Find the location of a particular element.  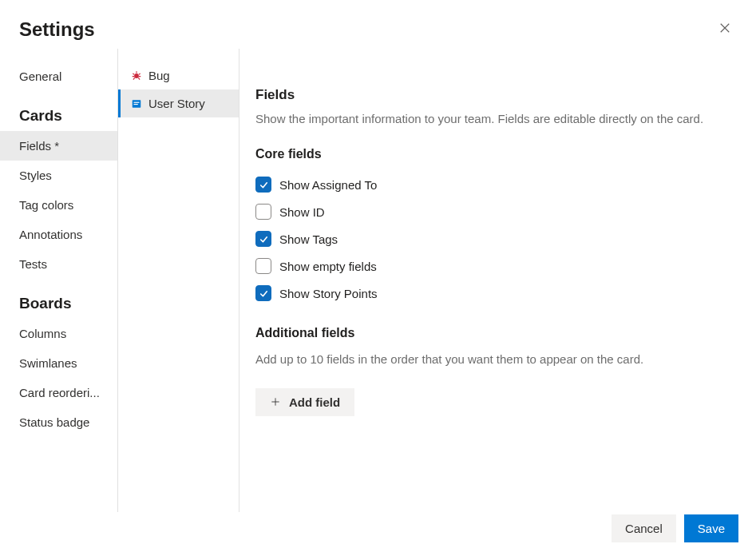

work-item-type-list: Bug User Story is located at coordinates (179, 280).